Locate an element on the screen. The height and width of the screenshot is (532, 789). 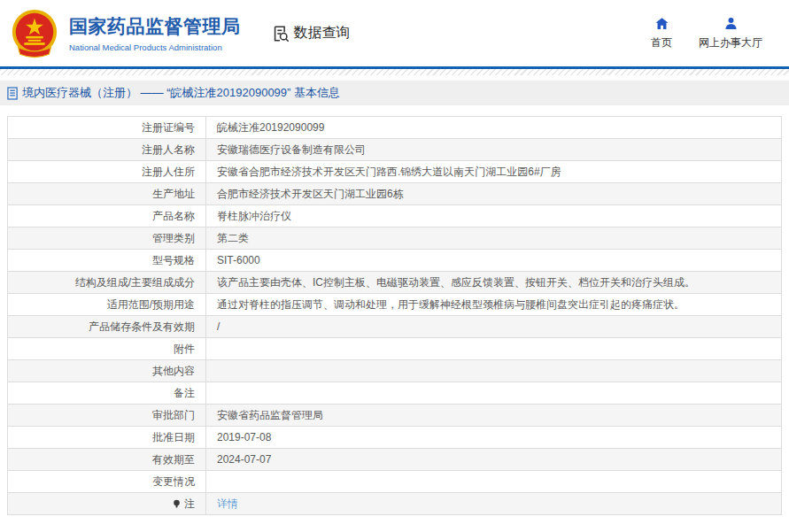
row-label: 管理类别 is located at coordinates (107, 239).